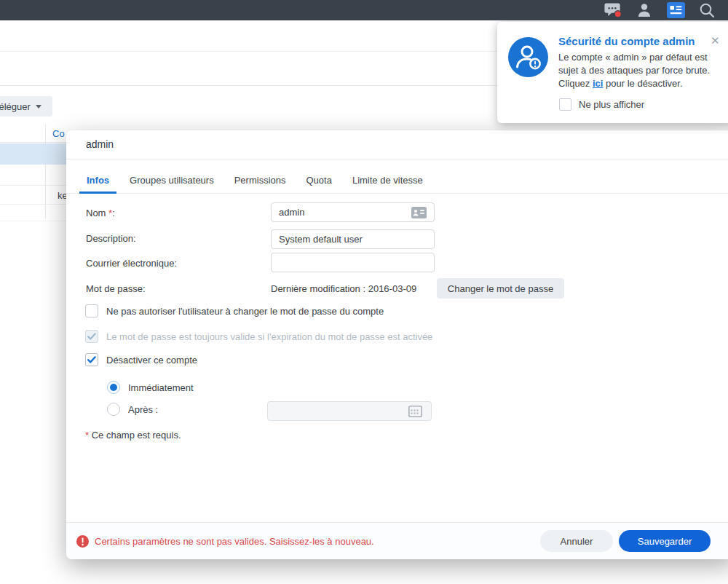  I want to click on delegate-button: Déléguer, so click(26, 106).